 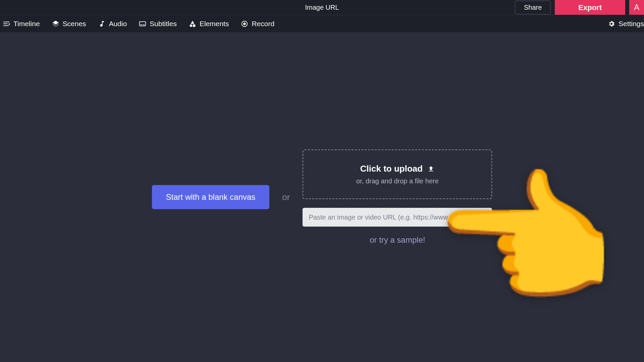 What do you see at coordinates (533, 7) in the screenshot?
I see `share-button: Share` at bounding box center [533, 7].